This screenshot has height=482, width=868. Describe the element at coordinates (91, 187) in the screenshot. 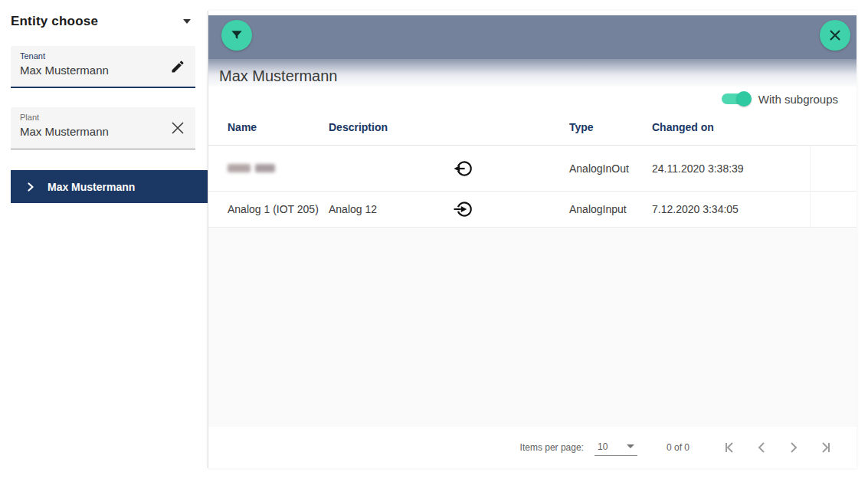

I see `entity-tree-item-label: Max Mustermann` at that location.